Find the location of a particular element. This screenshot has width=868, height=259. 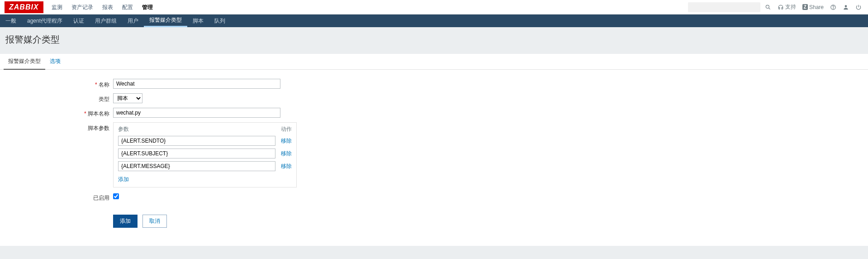

support-link: 支持 is located at coordinates (787, 7).